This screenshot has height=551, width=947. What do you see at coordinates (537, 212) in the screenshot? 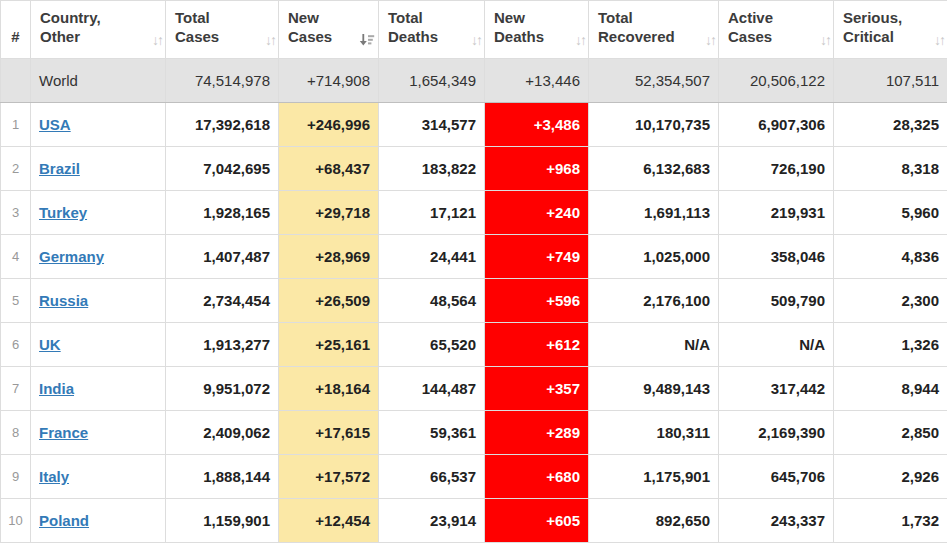
I see `new-deaths-cell: +240` at bounding box center [537, 212].